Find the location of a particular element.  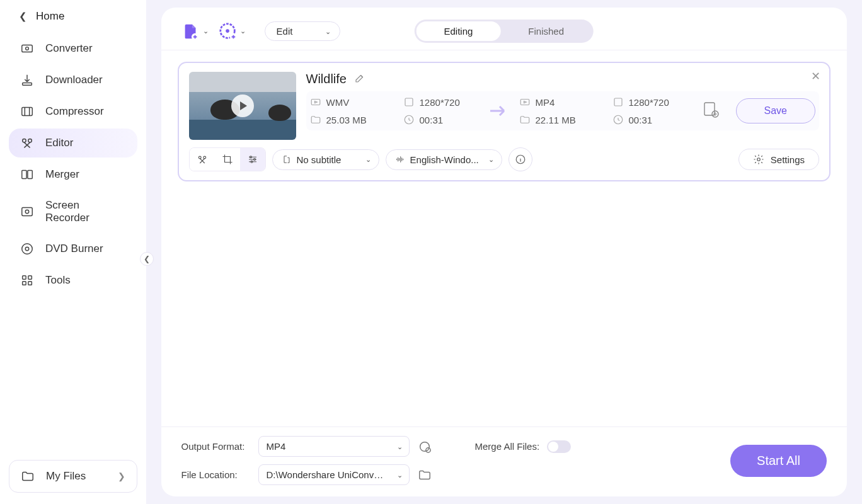

footer: Output Format: MP4 ⌄ Merge All Files: St… is located at coordinates (504, 461).